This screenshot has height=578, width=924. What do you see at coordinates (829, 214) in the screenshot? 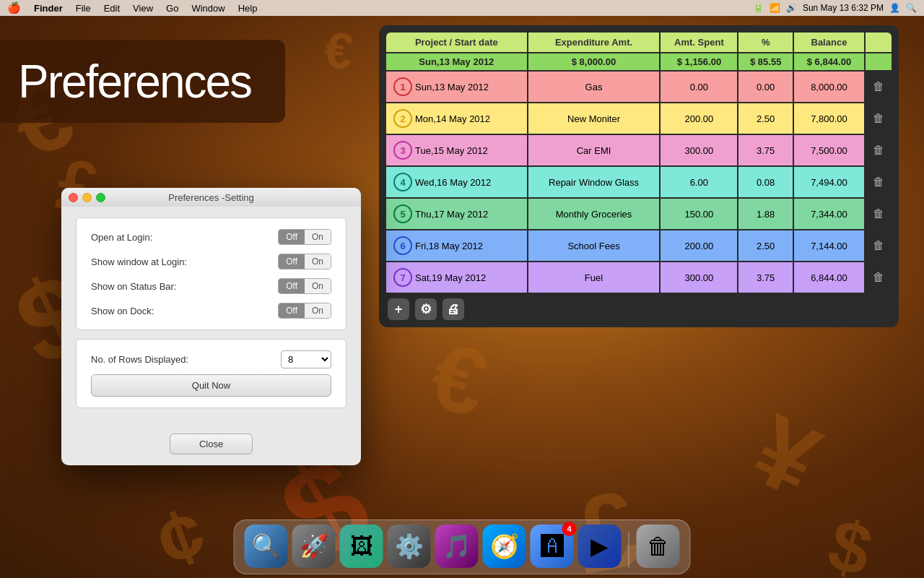
I see `cell-balance: 7,344.00` at bounding box center [829, 214].